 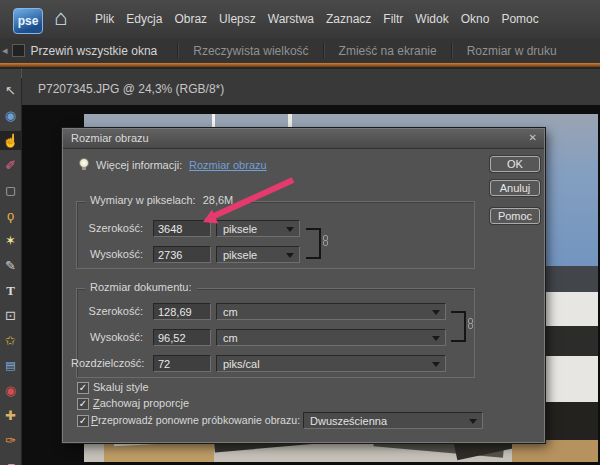 What do you see at coordinates (242, 364) in the screenshot?
I see `resolution-unit-value: piks/cal` at bounding box center [242, 364].